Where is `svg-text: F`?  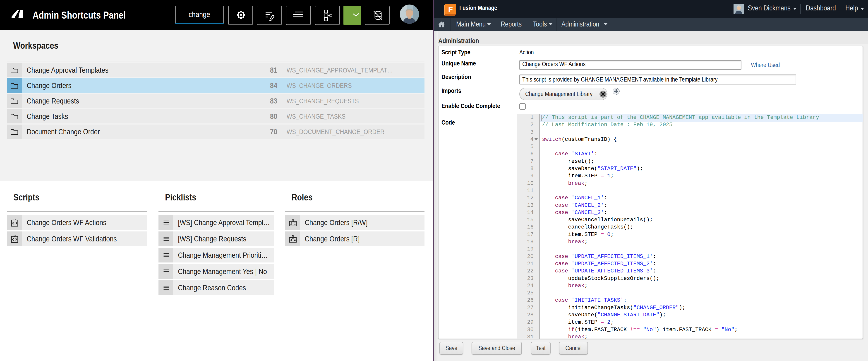
svg-text: F is located at coordinates (451, 9).